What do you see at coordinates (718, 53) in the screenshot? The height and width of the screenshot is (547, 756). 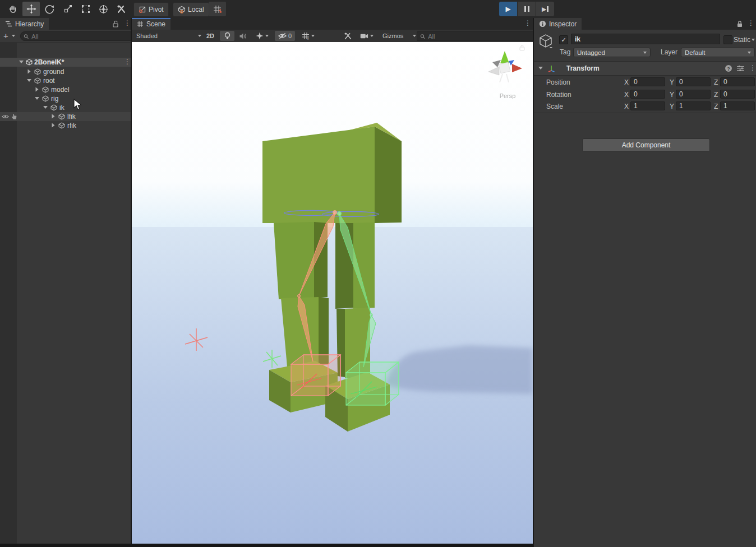 I see `layer-dropdown: Default` at bounding box center [718, 53].